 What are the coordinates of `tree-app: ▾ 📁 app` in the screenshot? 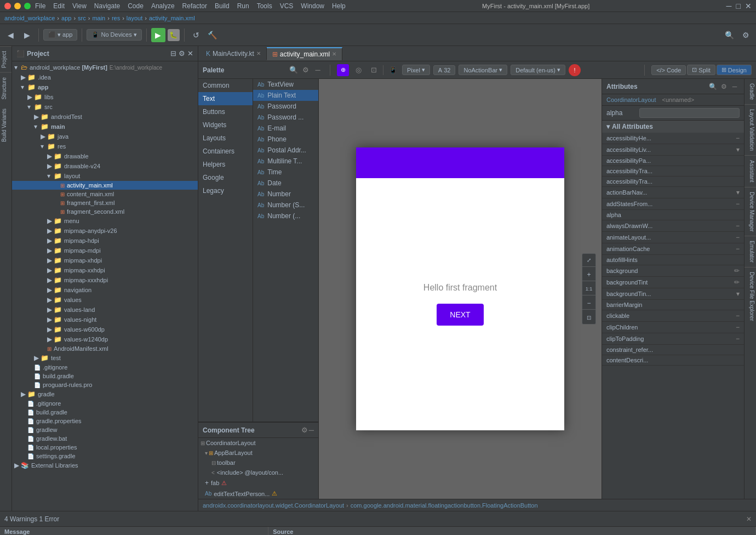 It's located at (105, 87).